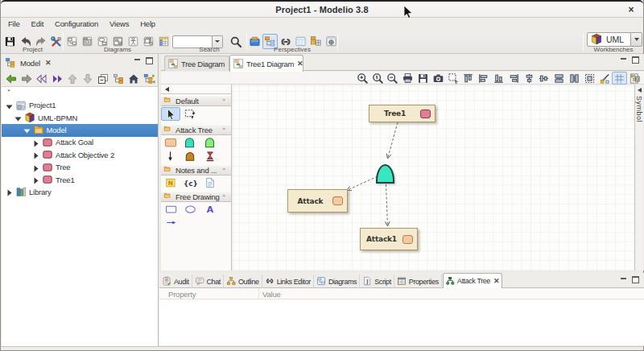 This screenshot has height=351, width=644. Describe the element at coordinates (402, 322) in the screenshot. I see `property-table-body` at that location.